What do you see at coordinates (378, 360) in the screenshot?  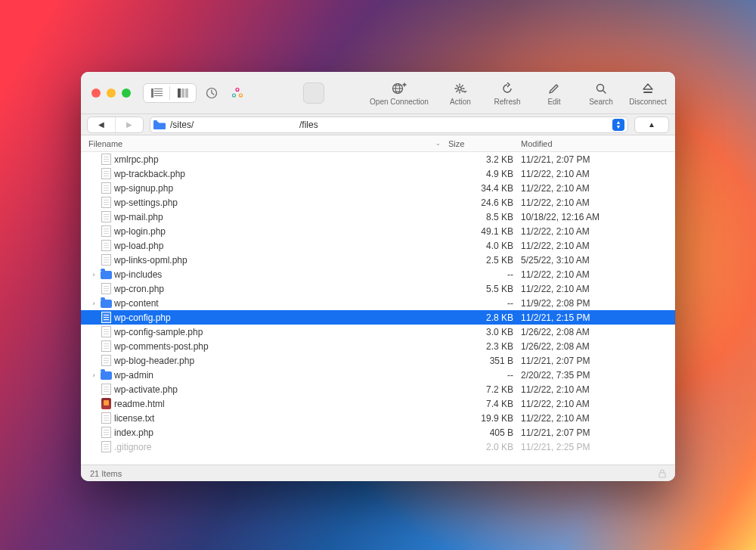 I see `file-row: wp-blog-header.php351 B11/2/21, 2:07 PM` at bounding box center [378, 360].